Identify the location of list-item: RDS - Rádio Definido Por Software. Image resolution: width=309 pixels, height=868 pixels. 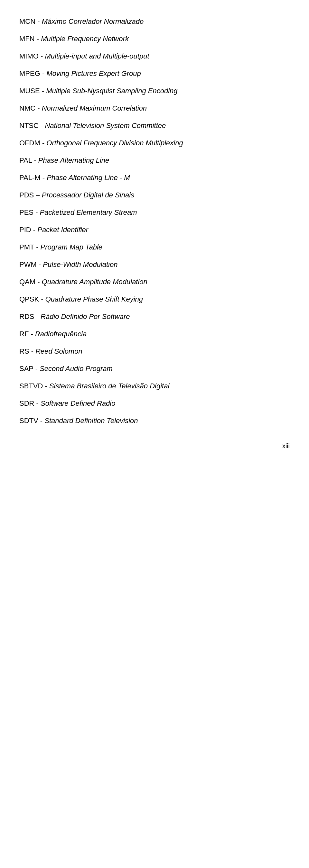
(154, 317).